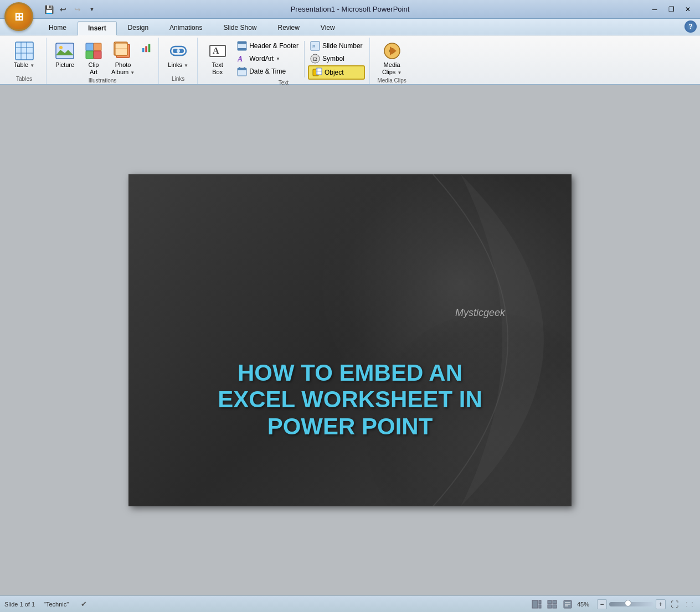 This screenshot has height=612, width=700. What do you see at coordinates (337, 46) in the screenshot?
I see `slide-number-button: # Slide Number` at bounding box center [337, 46].